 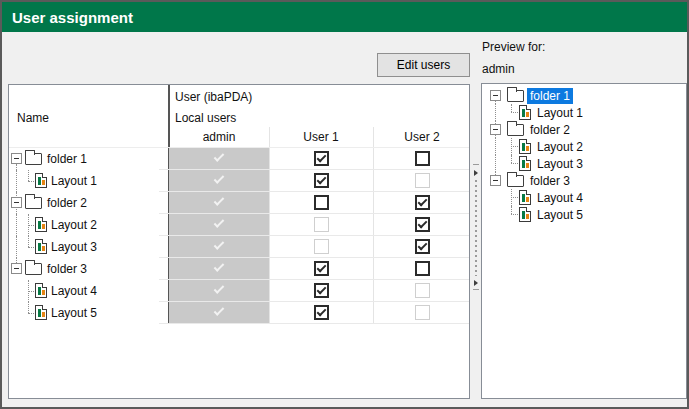 I want to click on column-header-admin: admin, so click(x=219, y=137).